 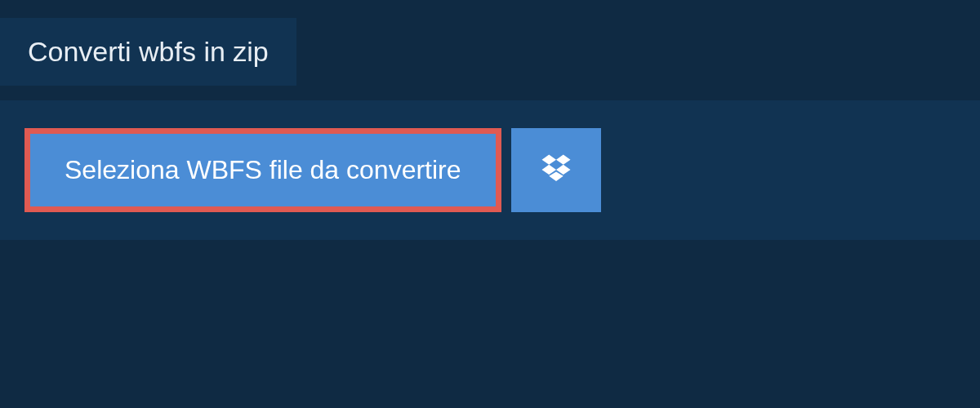 What do you see at coordinates (263, 170) in the screenshot?
I see `select-file-button: Seleziona WBFS file da convertire` at bounding box center [263, 170].